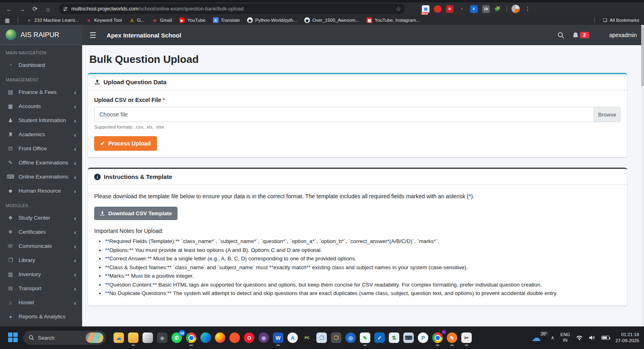 Image resolution: width=644 pixels, height=349 pixels. Describe the element at coordinates (136, 214) in the screenshot. I see `download-csv-template-button: Download CSV Template` at that location.